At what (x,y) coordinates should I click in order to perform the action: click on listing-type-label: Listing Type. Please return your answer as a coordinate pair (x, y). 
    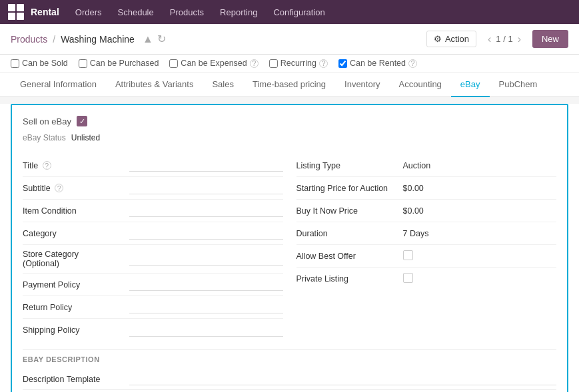
    Looking at the image, I should click on (350, 166).